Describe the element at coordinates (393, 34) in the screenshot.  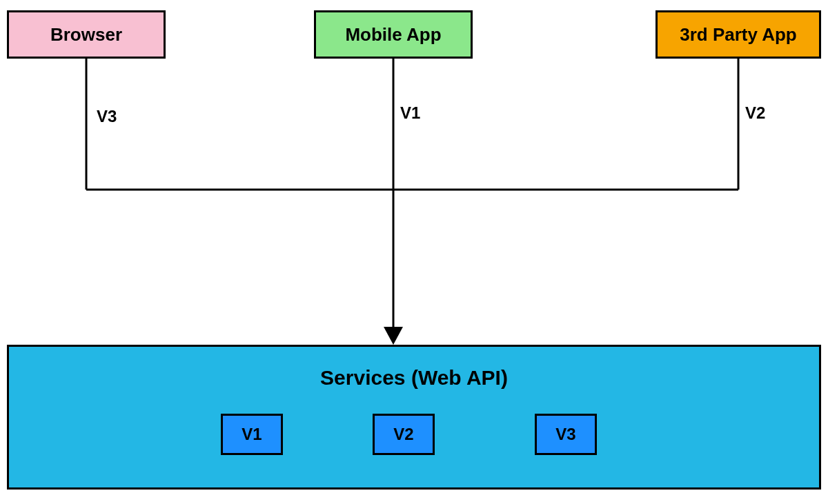
I see `client-mobile-label: Mobile App` at that location.